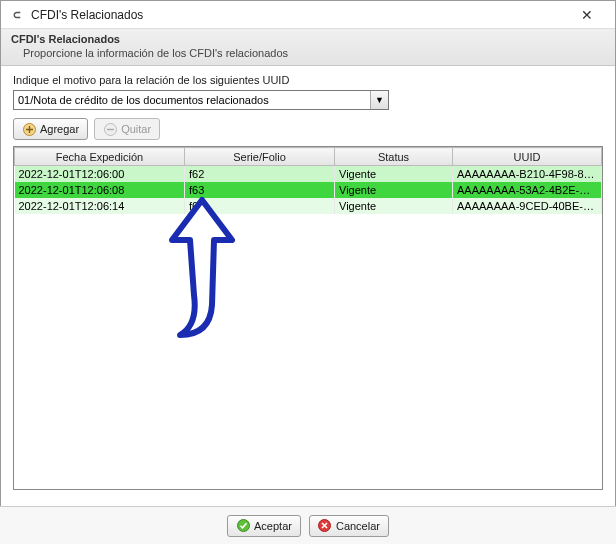 This screenshot has width=616, height=544. What do you see at coordinates (260, 174) in the screenshot?
I see `cell-folio: f62` at bounding box center [260, 174].